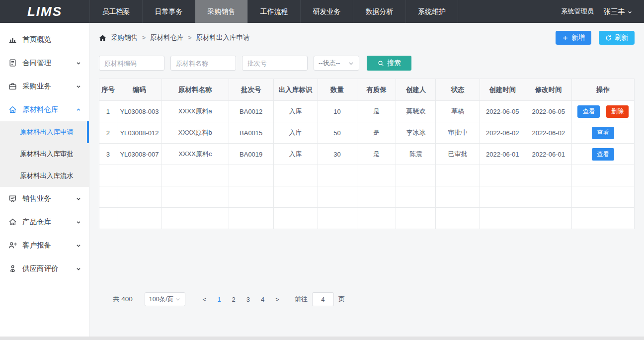 The image size is (644, 340). What do you see at coordinates (337, 111) in the screenshot?
I see `cell-qty: 10` at bounding box center [337, 111].